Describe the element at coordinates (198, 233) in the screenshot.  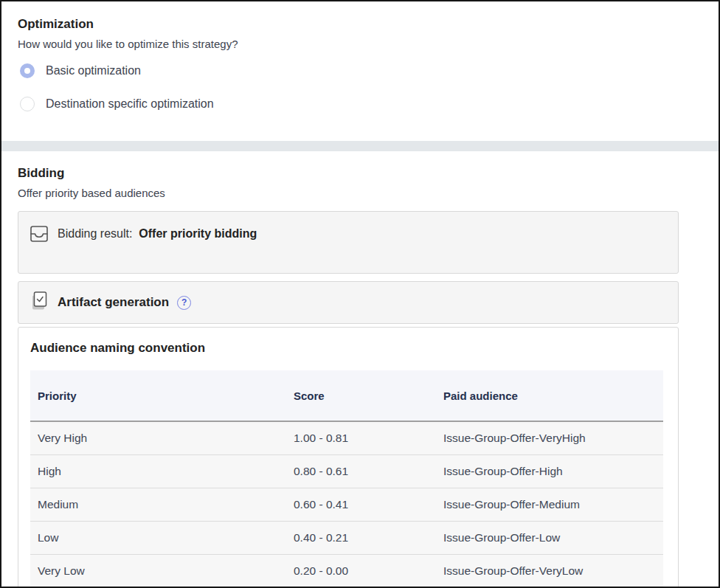
I see `bidding-result-value: Offer priority bidding` at that location.